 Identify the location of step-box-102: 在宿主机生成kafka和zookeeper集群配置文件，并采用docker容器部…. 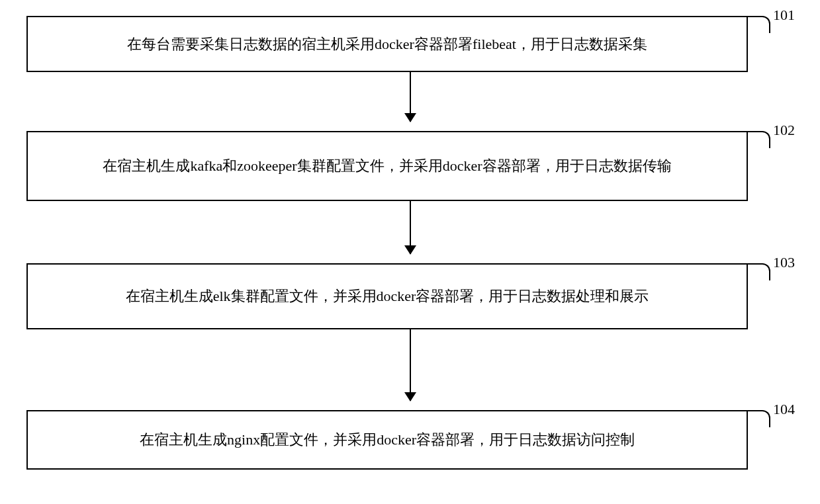
(387, 166).